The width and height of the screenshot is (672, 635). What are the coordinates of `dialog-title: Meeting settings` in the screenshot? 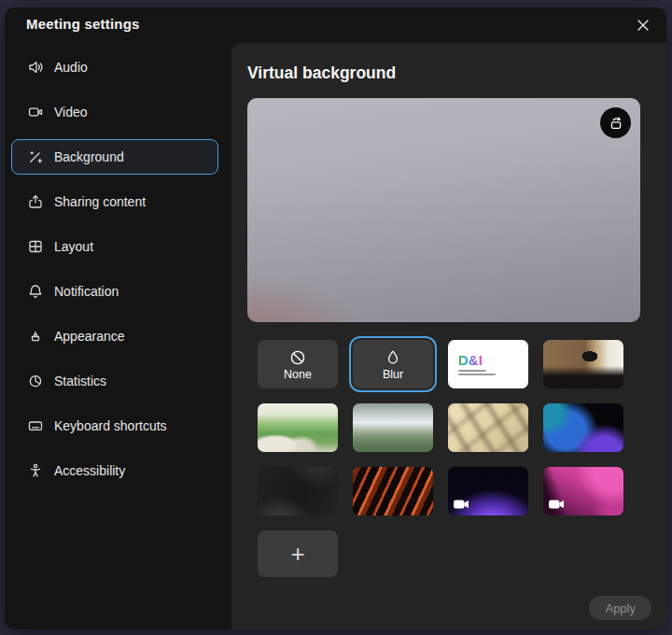 It's located at (83, 24).